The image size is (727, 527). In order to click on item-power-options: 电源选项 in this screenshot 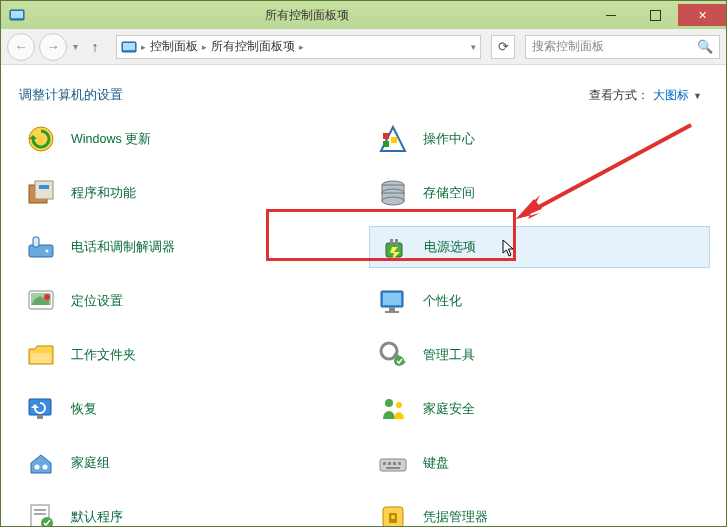, I will do `click(540, 247)`.